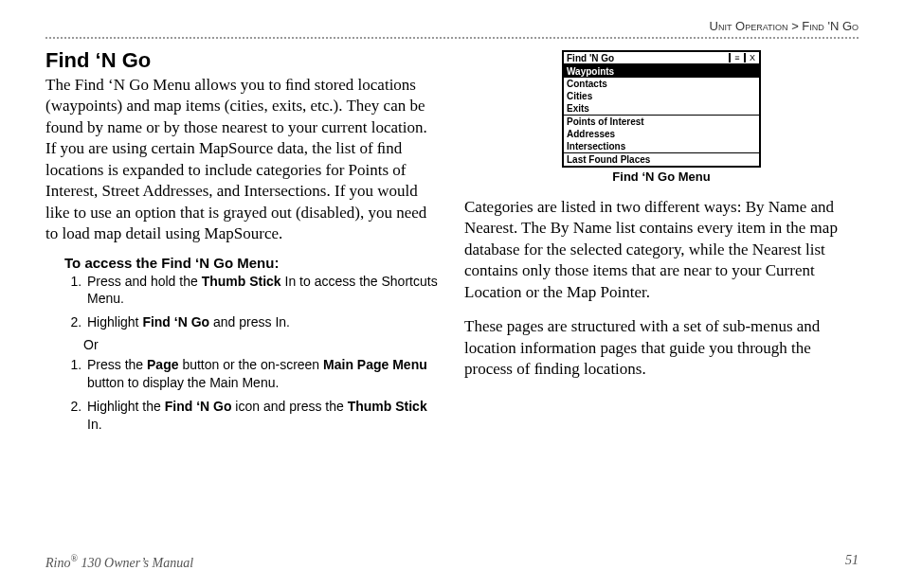 The height and width of the screenshot is (588, 904). What do you see at coordinates (661, 134) in the screenshot?
I see `menu-item-addresses: Addresses` at bounding box center [661, 134].